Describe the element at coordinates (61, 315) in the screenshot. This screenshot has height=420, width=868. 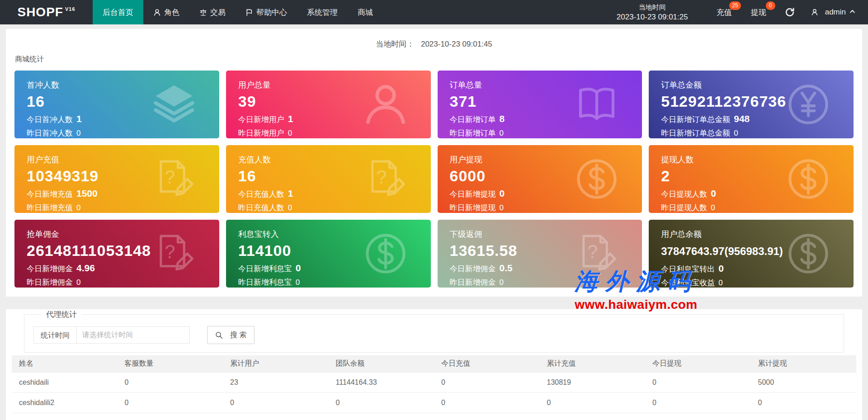
I see `agent-legend: 代理统计` at that location.